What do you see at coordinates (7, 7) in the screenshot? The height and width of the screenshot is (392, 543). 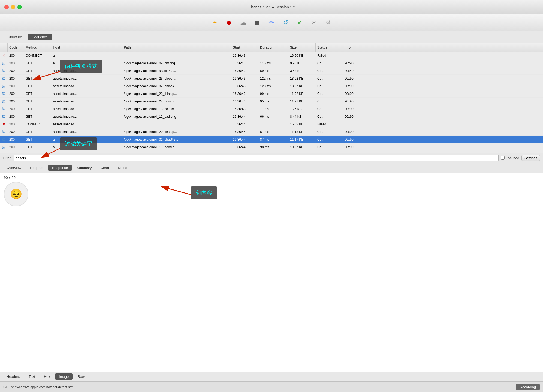 I see `close-button` at bounding box center [7, 7].